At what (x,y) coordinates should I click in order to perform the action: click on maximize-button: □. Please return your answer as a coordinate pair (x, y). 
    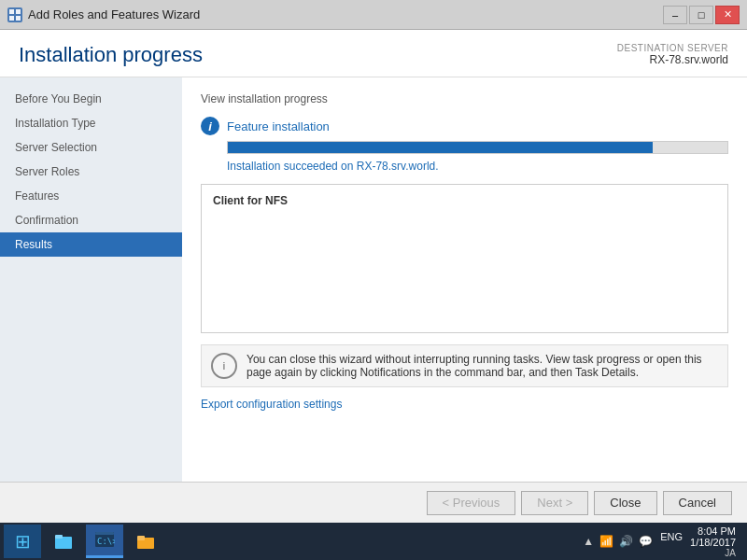
    Looking at the image, I should click on (701, 15).